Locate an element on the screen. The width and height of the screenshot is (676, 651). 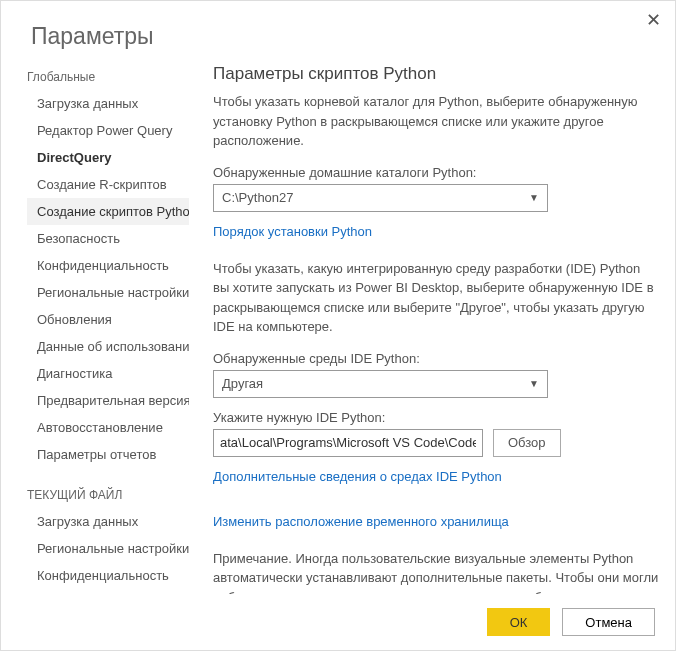
sidebar-item-security: Безопасность is located at coordinates (108, 238).